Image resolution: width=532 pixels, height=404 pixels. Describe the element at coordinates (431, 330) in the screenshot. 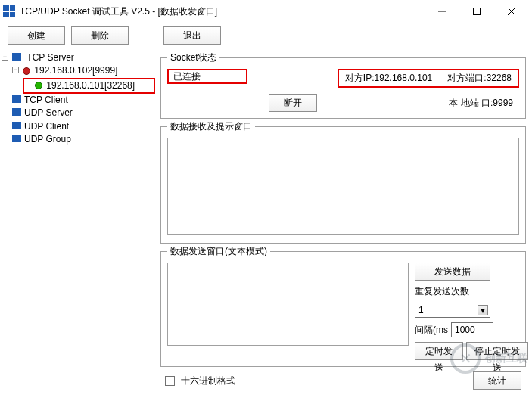

I see `interval-label: 间隔(ms` at that location.